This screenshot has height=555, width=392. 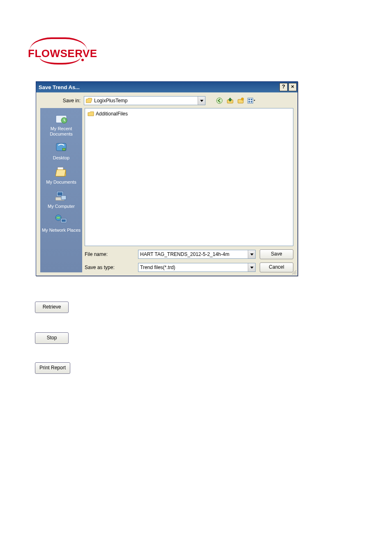 I want to click on print-report-button: Print Report, so click(x=53, y=368).